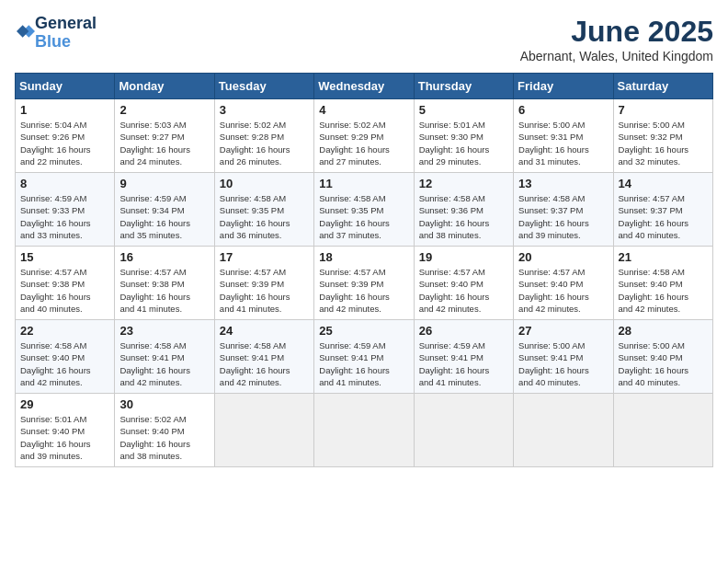  What do you see at coordinates (164, 217) in the screenshot?
I see `day-info: Sunrise: 4:59 AM Sunset: 9:34 PM Dayligh…` at bounding box center [164, 217].